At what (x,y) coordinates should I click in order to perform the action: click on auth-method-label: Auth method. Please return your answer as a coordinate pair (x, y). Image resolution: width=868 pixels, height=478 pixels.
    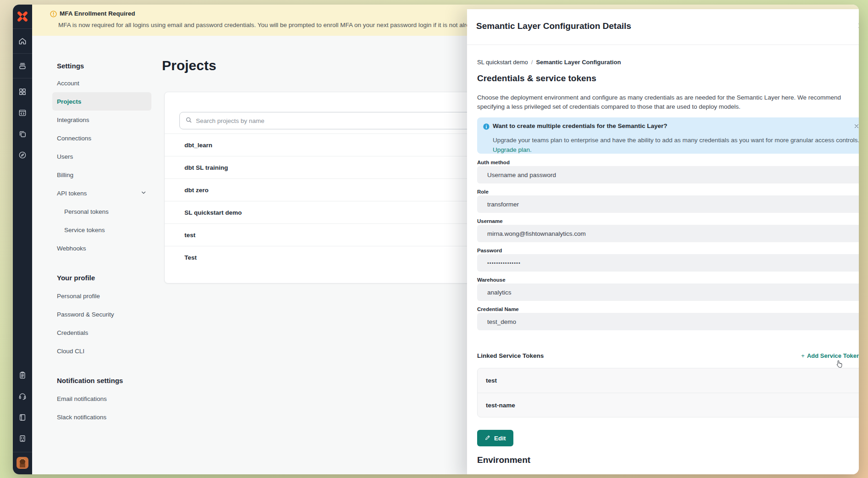
    Looking at the image, I should click on (494, 162).